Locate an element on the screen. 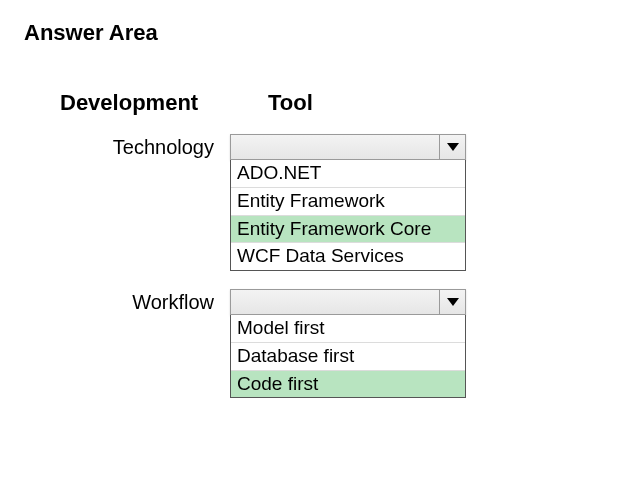 This screenshot has height=501, width=639. dropdown-technology-option: Entity Framework is located at coordinates (348, 202).